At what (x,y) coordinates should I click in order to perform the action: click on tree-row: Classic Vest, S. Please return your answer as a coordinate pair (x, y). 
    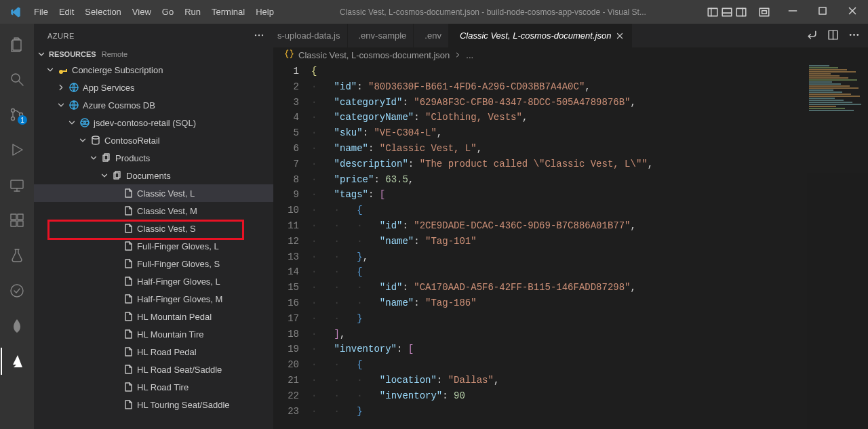
    Looking at the image, I should click on (153, 228).